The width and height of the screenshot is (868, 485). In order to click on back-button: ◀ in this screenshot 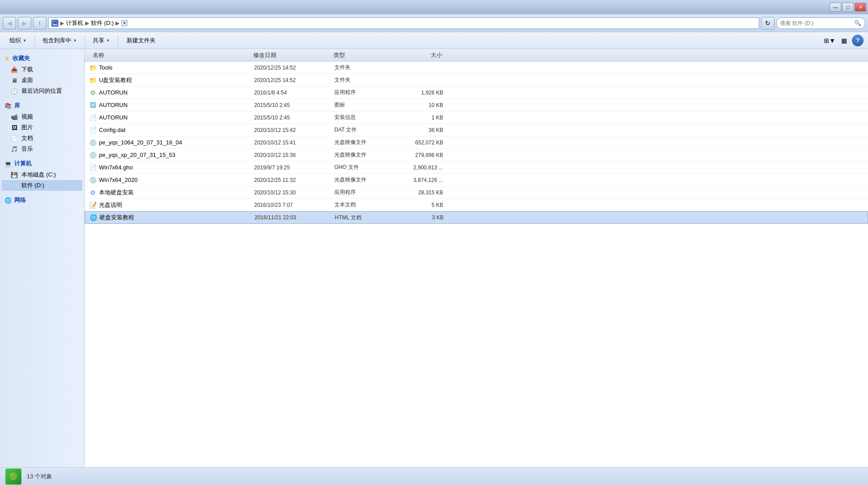, I will do `click(9, 23)`.